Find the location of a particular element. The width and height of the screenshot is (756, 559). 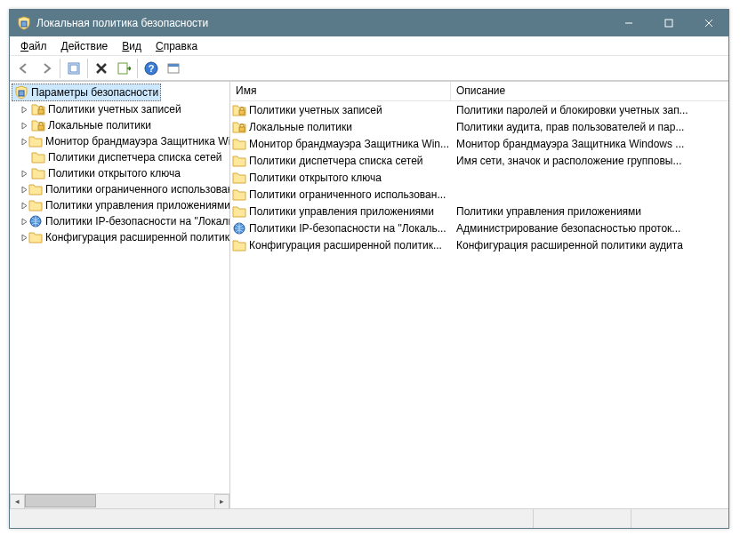

tree-item: Политики ограниченного использования про… is located at coordinates (125, 189).